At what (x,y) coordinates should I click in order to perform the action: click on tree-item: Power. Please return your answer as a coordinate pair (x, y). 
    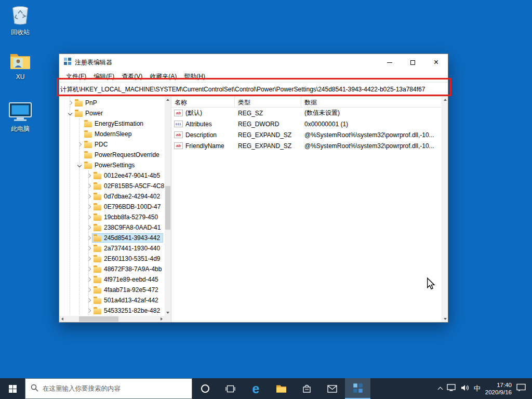
    Looking at the image, I should click on (112, 113).